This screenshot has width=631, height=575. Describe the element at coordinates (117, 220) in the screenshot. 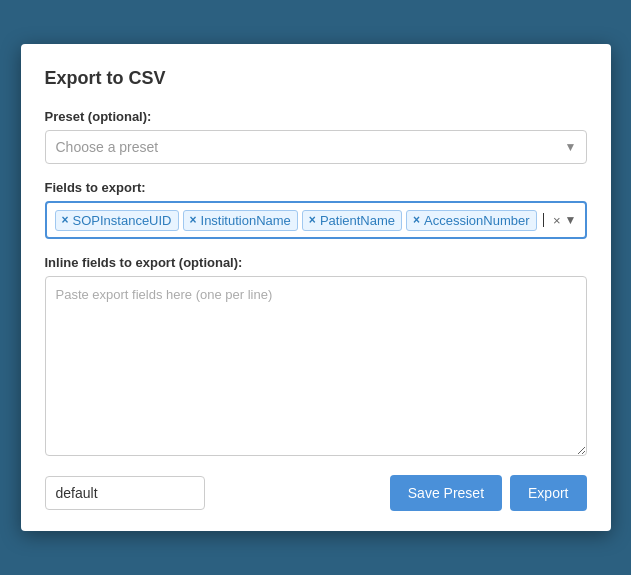

I see `tag-sopinstanceuid: × SOPInstanceUID` at that location.